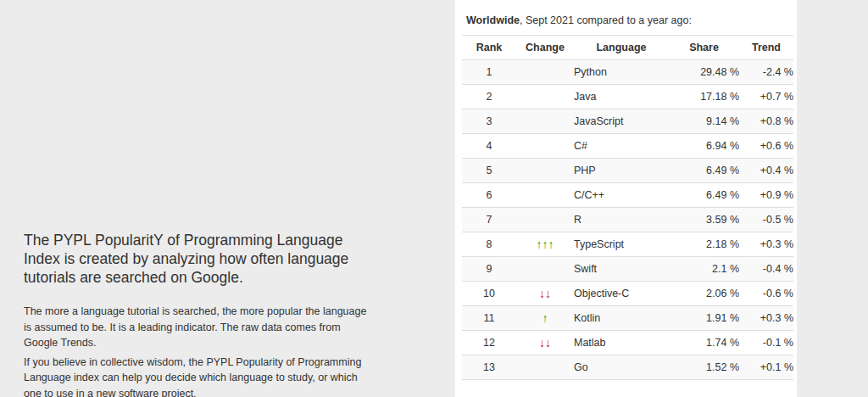  I want to click on table-row: 9Swift2.1 %-0.4 %, so click(627, 270).